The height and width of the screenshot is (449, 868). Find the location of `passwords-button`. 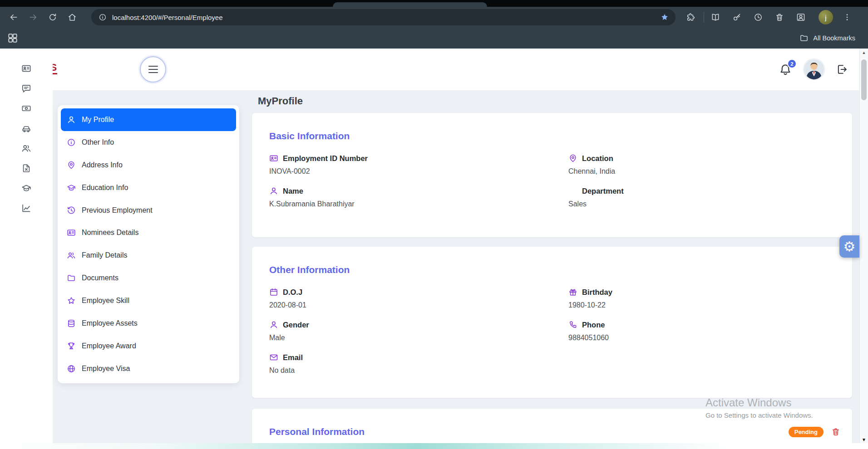

passwords-button is located at coordinates (737, 17).